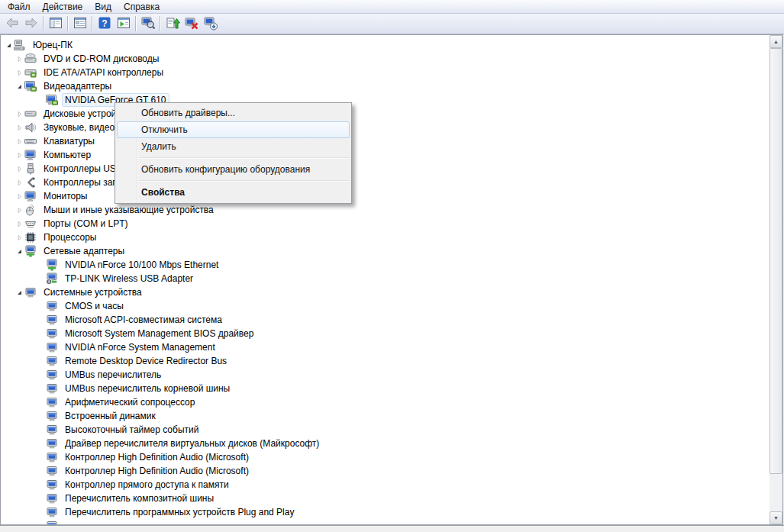  What do you see at coordinates (110, 416) in the screenshot?
I see `tree-item-label: Встроенный динамик` at bounding box center [110, 416].